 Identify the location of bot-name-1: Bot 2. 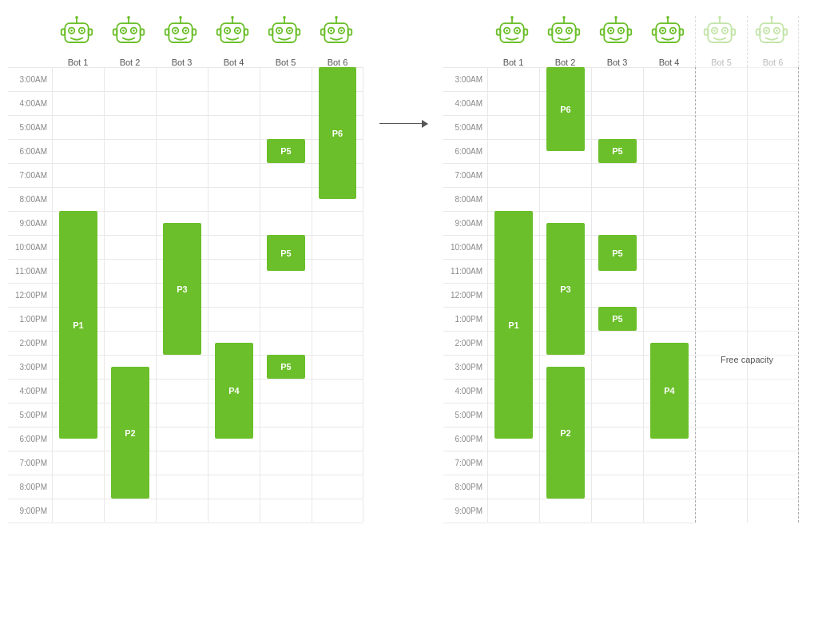
(130, 62).